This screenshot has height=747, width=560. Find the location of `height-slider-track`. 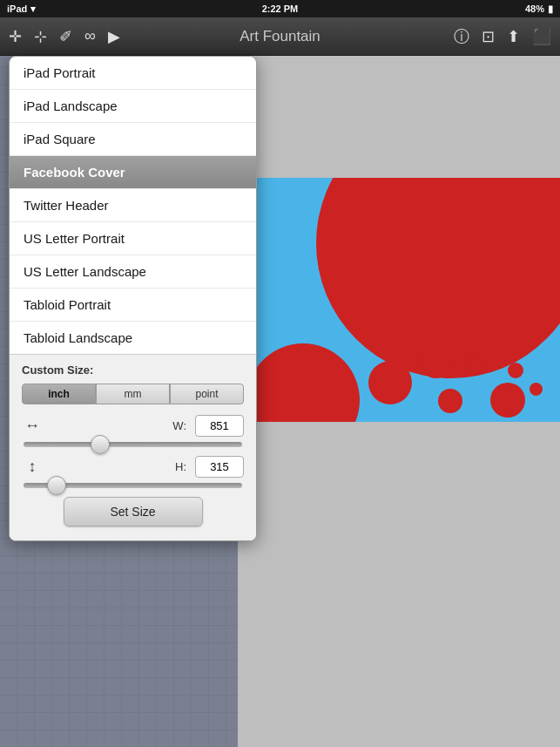

height-slider-track is located at coordinates (132, 486).